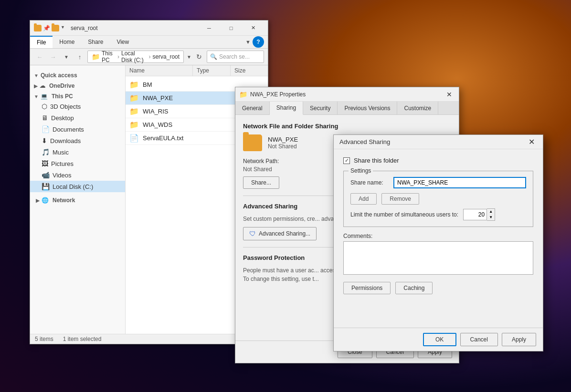  What do you see at coordinates (460, 183) in the screenshot?
I see `share-name-input` at bounding box center [460, 183].